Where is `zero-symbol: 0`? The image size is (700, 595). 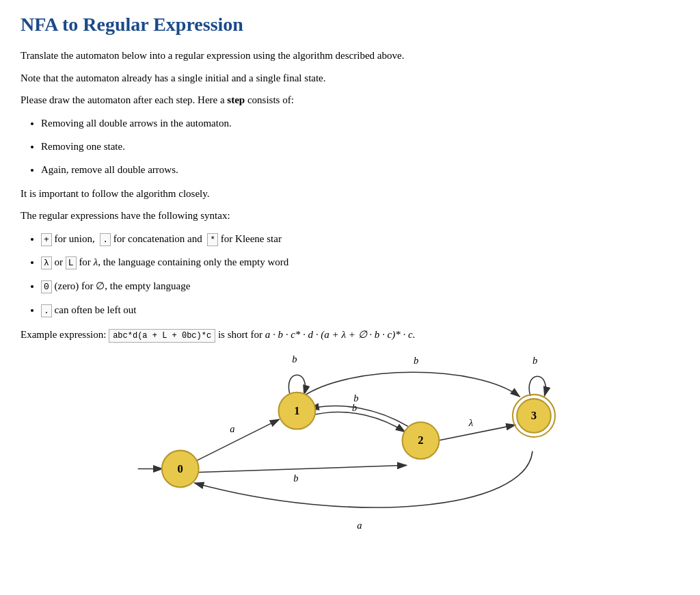 zero-symbol: 0 is located at coordinates (46, 287).